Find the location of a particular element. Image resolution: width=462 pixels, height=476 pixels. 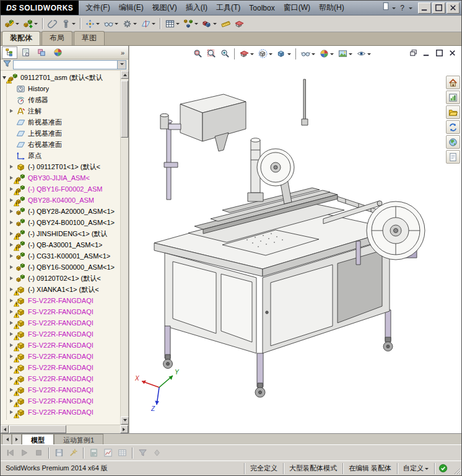

status-ok-icon is located at coordinates (443, 469).